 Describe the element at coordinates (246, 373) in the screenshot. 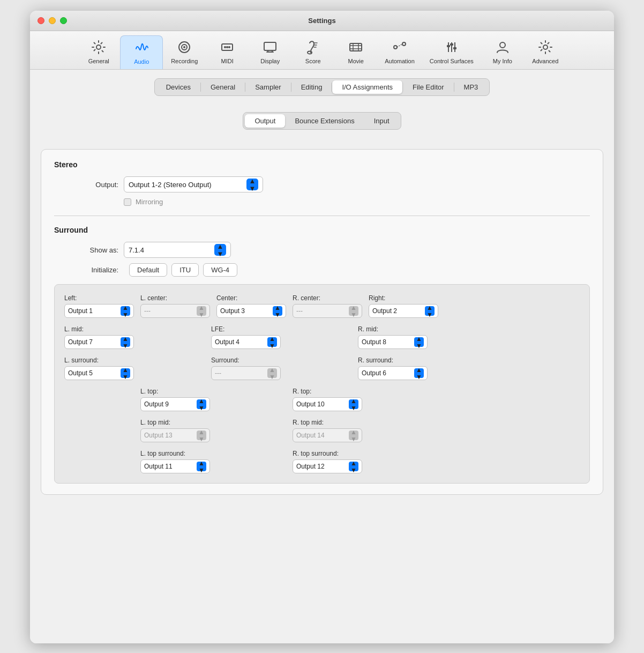

I see `surround-select: --- ▲ ▼` at that location.